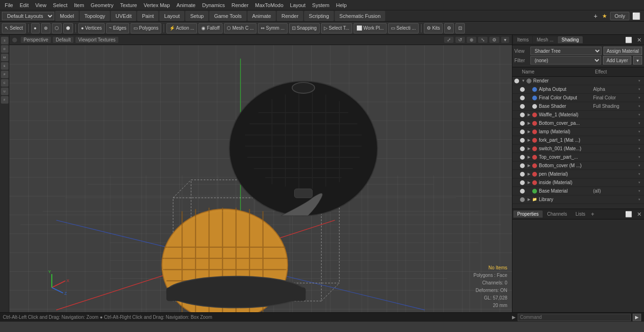 Image resolution: width=644 pixels, height=332 pixels. Describe the element at coordinates (570, 40) in the screenshot. I see `right-tab-shading: Shading` at that location.